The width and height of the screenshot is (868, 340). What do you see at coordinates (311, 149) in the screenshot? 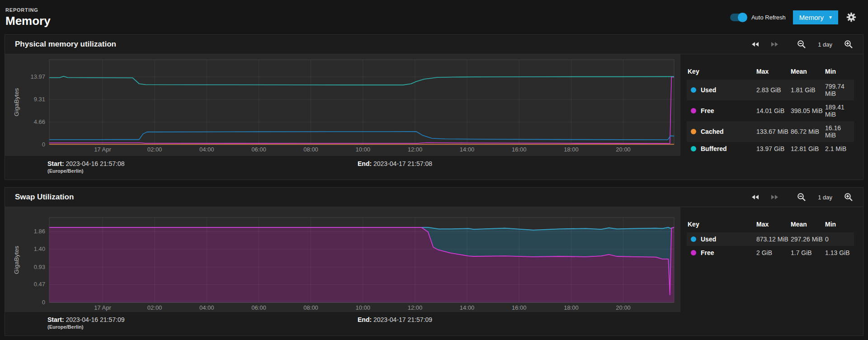
I see `svg-text: 08:00` at bounding box center [311, 149].